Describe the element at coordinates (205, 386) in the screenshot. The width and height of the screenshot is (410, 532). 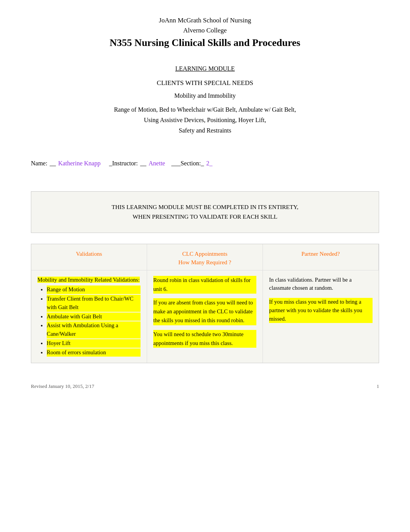
I see `page-footer: Revised January 10, 2015, 2/17 1` at that location.